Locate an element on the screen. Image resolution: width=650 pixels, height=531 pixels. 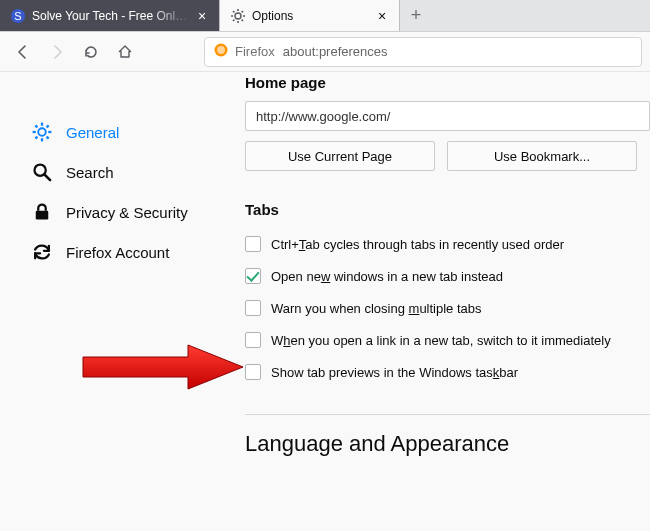
sidebar-item-privacy: Privacy & Security is located at coordinates (120, 212).